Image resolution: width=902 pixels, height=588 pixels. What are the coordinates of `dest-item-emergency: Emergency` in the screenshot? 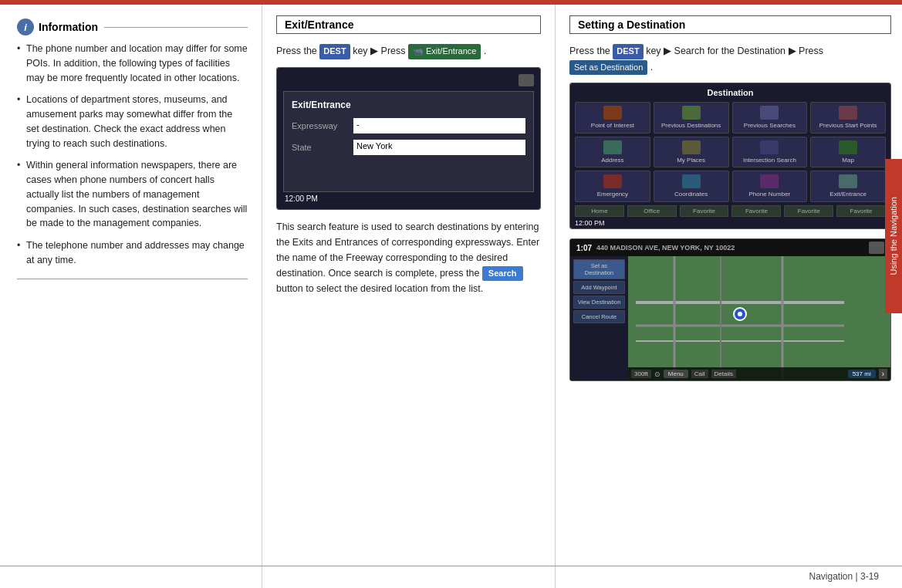 It's located at (613, 187).